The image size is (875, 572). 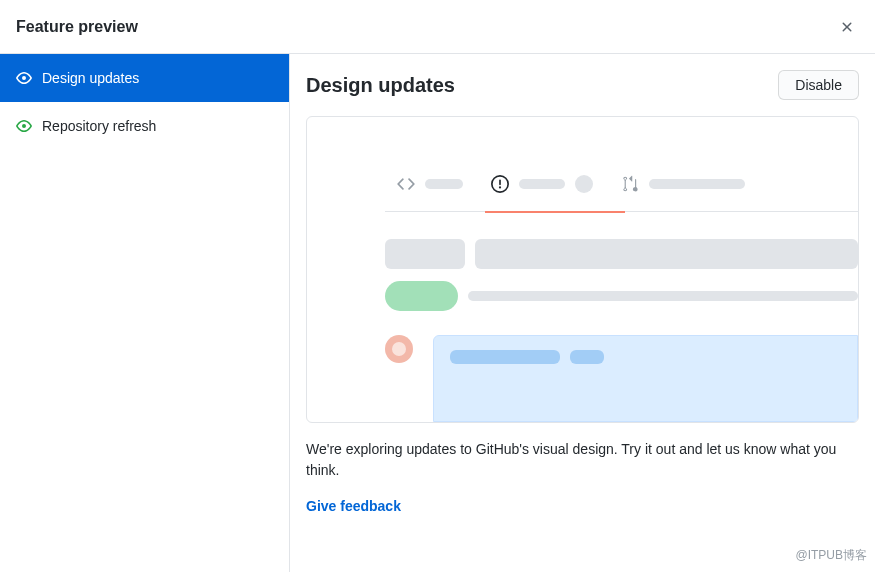 I want to click on illustration-tabs, so click(x=628, y=189).